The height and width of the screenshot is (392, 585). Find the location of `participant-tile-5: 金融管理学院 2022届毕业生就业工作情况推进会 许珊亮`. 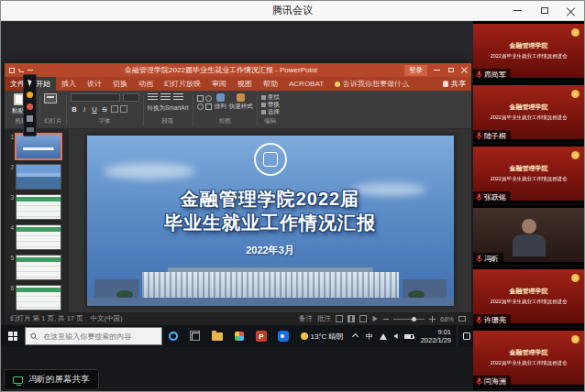

participant-tile-5: 金融管理学院 2022届毕业生就业工作情况推进会 许珊亮 is located at coordinates (528, 297).